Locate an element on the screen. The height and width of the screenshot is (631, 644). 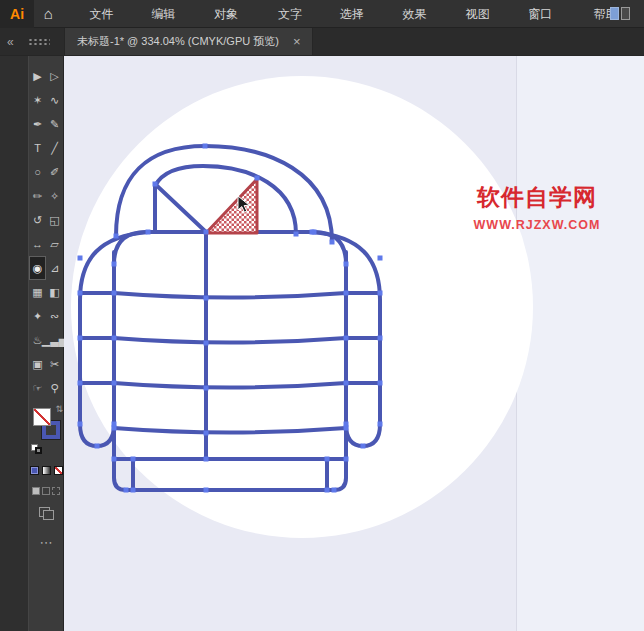
line-segment-tool-icon: ╱ is located at coordinates (54, 148).